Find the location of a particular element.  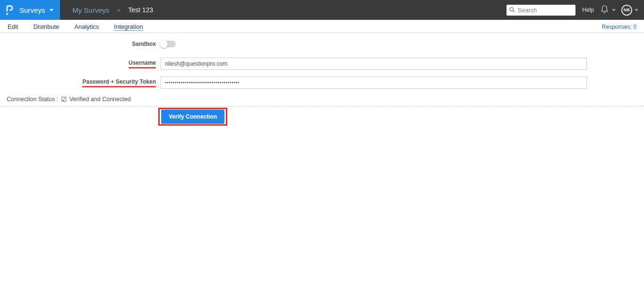

connection-status-row: Connection Status : ☑ Verified and Conne… is located at coordinates (322, 99).